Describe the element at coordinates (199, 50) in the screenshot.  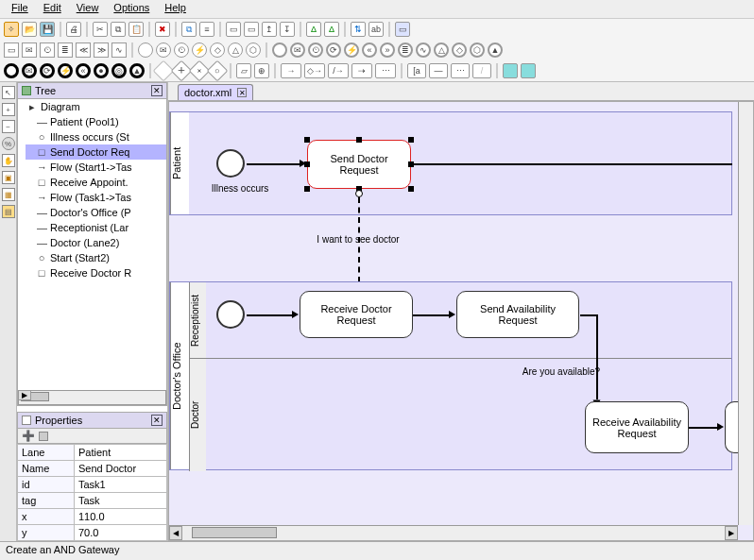
I see `error-event-icon: ⚡` at that location.